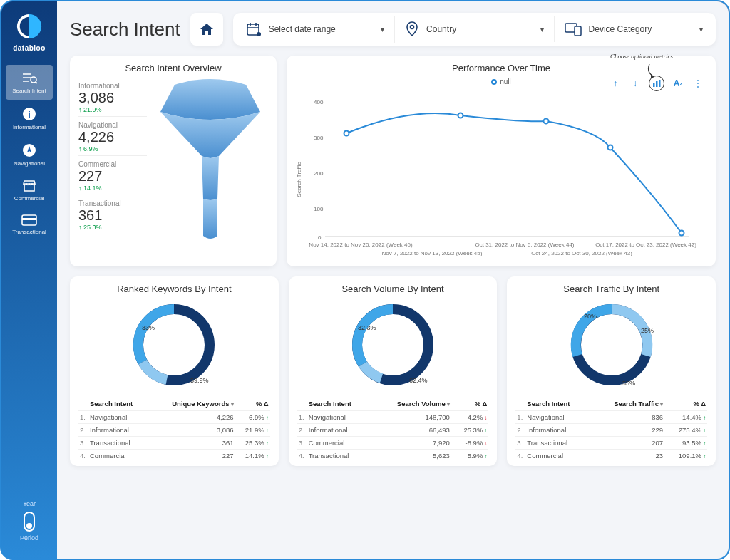 The width and height of the screenshot is (730, 560). I want to click on svg-text: 55%, so click(629, 383).